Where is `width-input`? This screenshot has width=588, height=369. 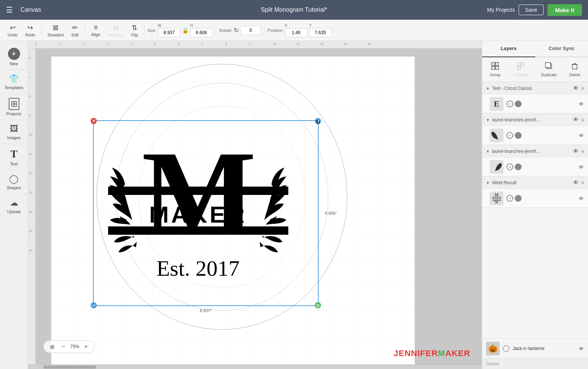 width-input is located at coordinates (169, 33).